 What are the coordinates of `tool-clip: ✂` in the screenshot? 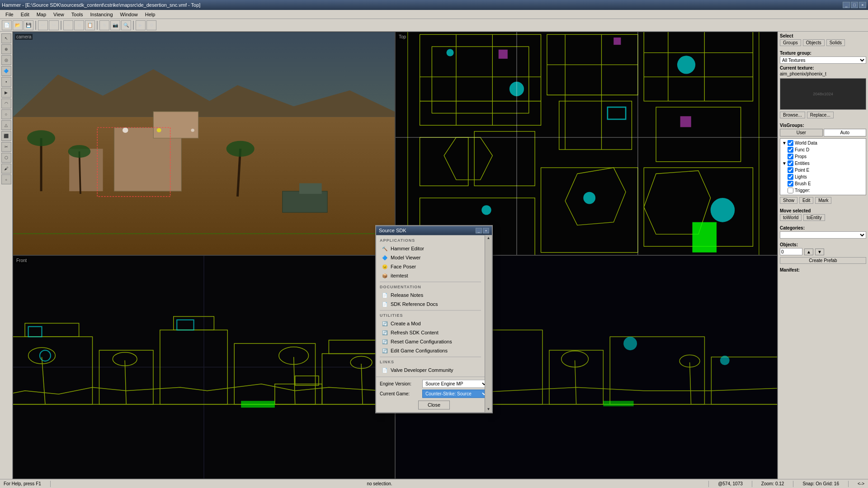 It's located at (6, 147).